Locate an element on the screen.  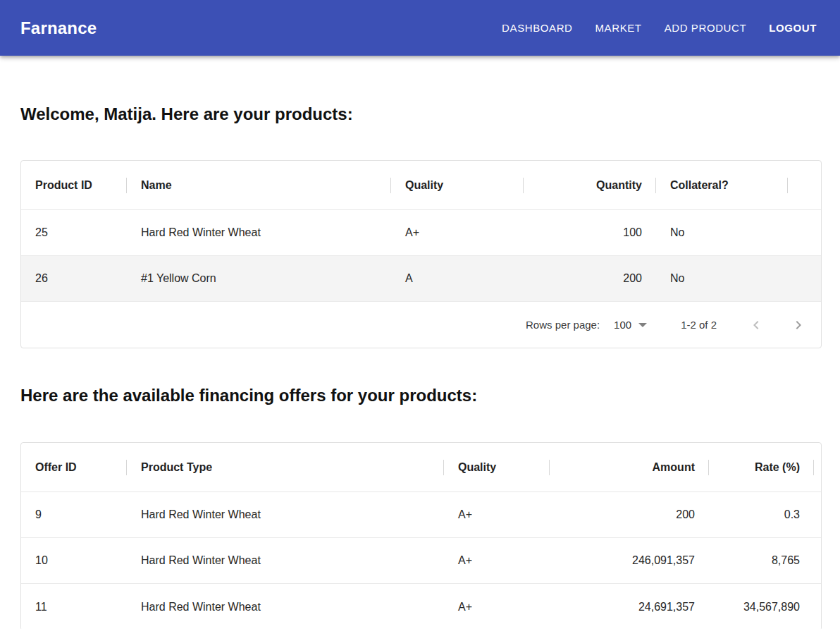
table-cell: 34,567,890 is located at coordinates (761, 607).